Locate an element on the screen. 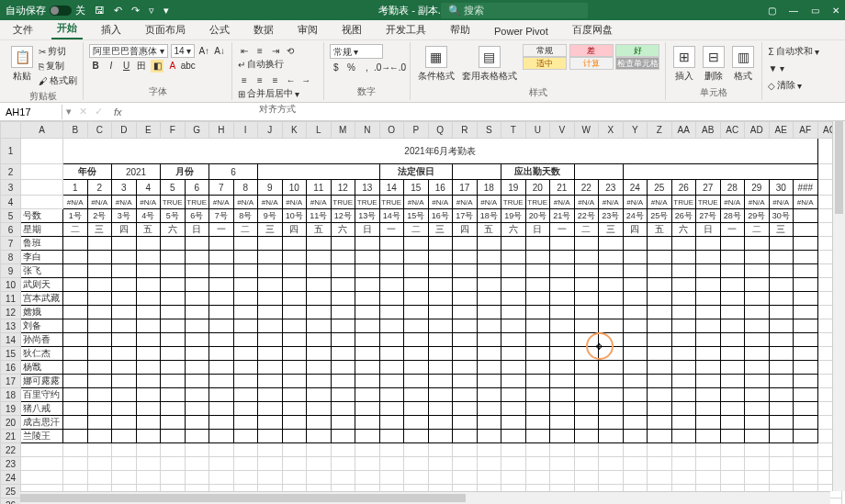 The height and width of the screenshot is (504, 845). merge-button: ⊞ 合并后居中 ▾ is located at coordinates (277, 94).